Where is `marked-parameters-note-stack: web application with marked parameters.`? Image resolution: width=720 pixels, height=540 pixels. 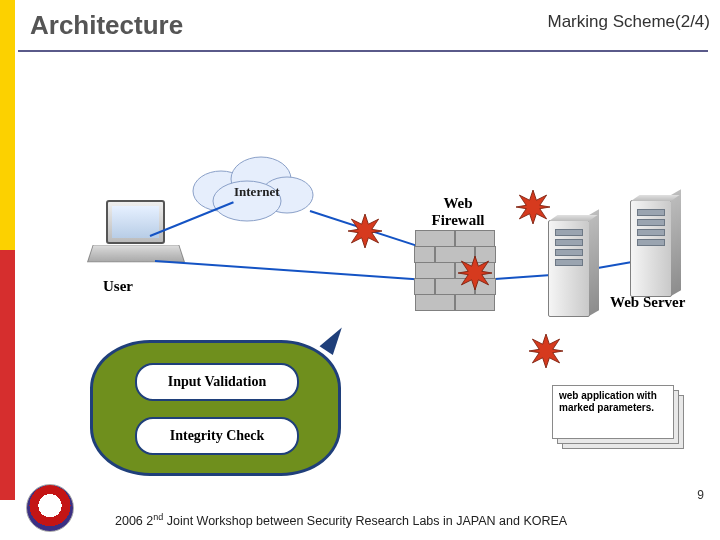
marked-parameters-note-stack: web application with marked parameters. is located at coordinates (617, 416).